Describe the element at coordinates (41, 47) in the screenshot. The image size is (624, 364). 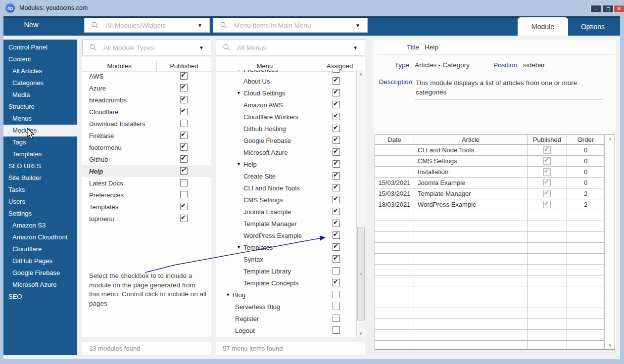
I see `sidebar-item-control-panel: Control Panel` at that location.